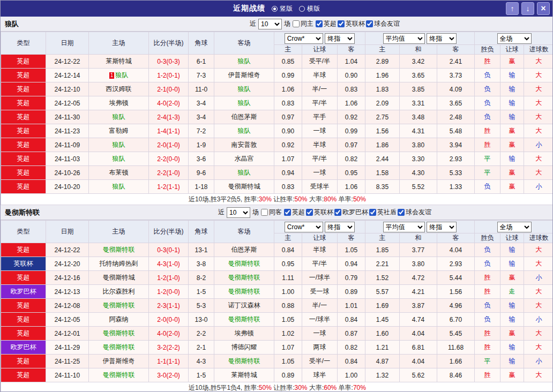 This screenshot has width=553, height=392. I want to click on move-down-button: ↓, so click(528, 9).